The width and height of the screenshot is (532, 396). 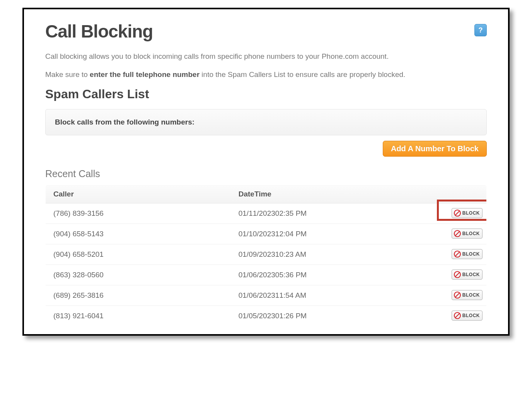 I want to click on description-line-1: Call blocking allows you to block incomi…, so click(x=266, y=56).